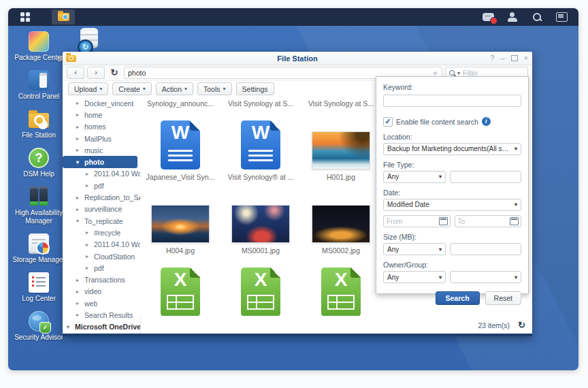 The width and height of the screenshot is (588, 388). I want to click on file-japanese-visit-syn: WJapanese_Visit Syn..., so click(180, 144).